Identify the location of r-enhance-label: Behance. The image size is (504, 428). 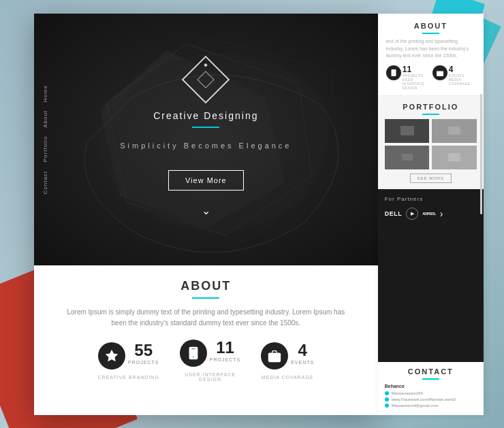
(430, 386).